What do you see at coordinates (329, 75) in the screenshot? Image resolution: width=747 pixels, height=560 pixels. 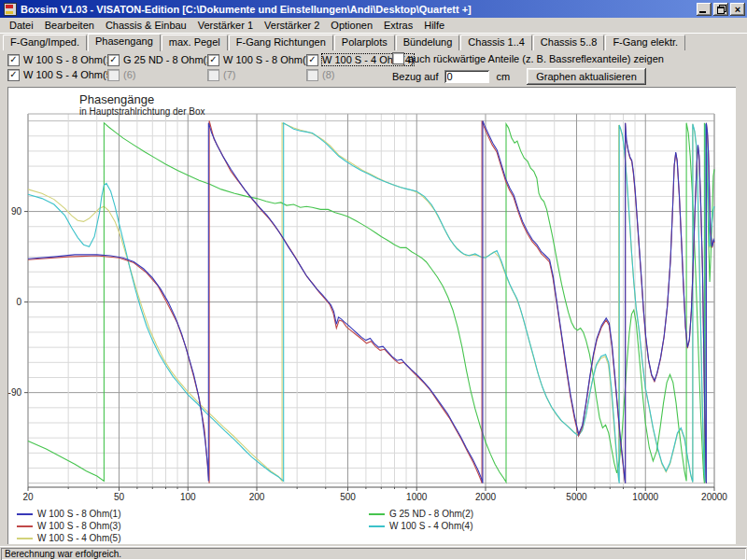 I see `channel-label: (8)` at bounding box center [329, 75].